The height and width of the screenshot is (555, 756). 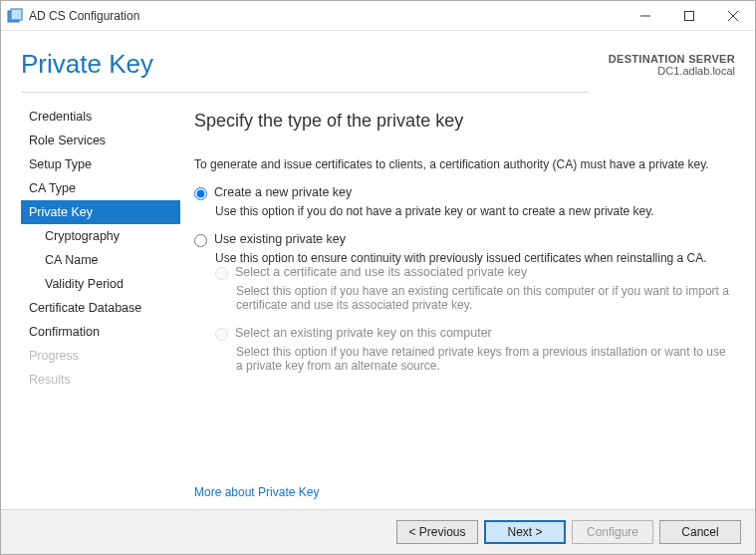 I want to click on app-icon, so click(x=15, y=16).